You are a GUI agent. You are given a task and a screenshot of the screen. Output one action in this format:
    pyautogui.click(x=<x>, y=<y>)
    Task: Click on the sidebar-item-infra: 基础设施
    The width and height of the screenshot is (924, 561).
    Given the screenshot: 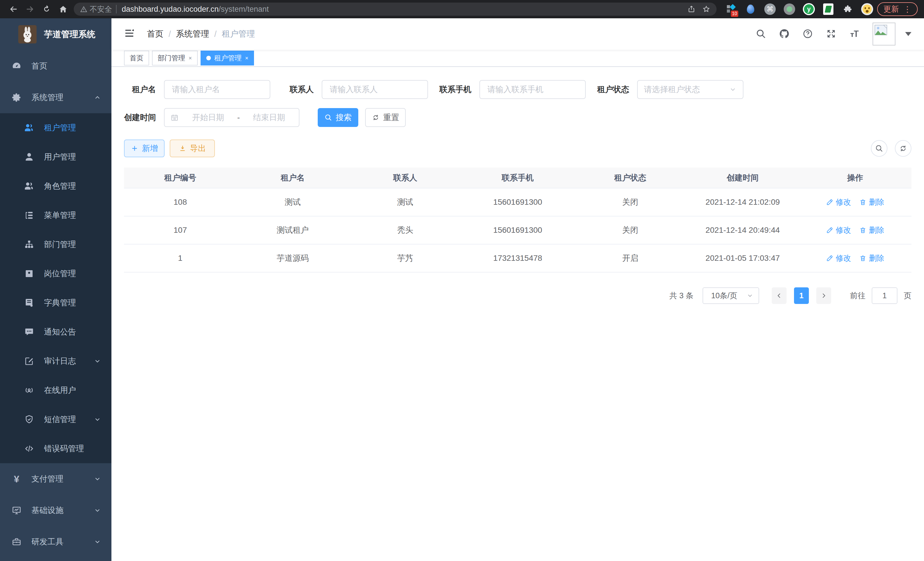 What is the action you would take?
    pyautogui.click(x=56, y=510)
    